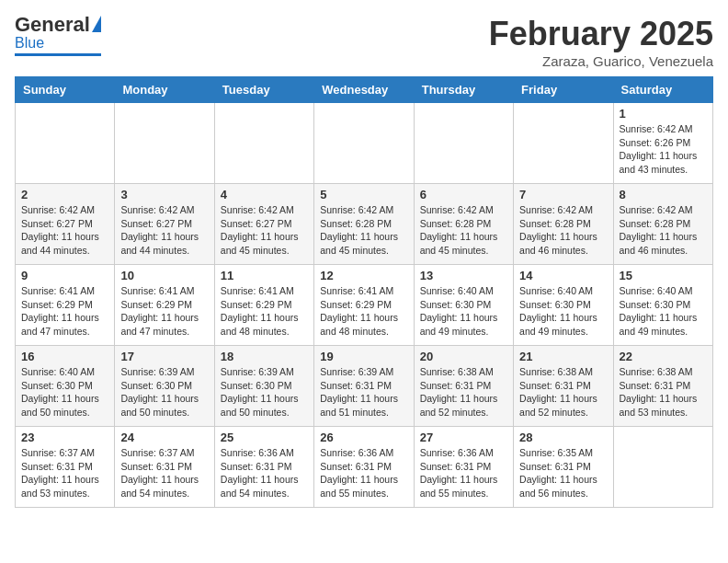 The width and height of the screenshot is (728, 563). Describe the element at coordinates (664, 114) in the screenshot. I see `day-number: 1` at that location.